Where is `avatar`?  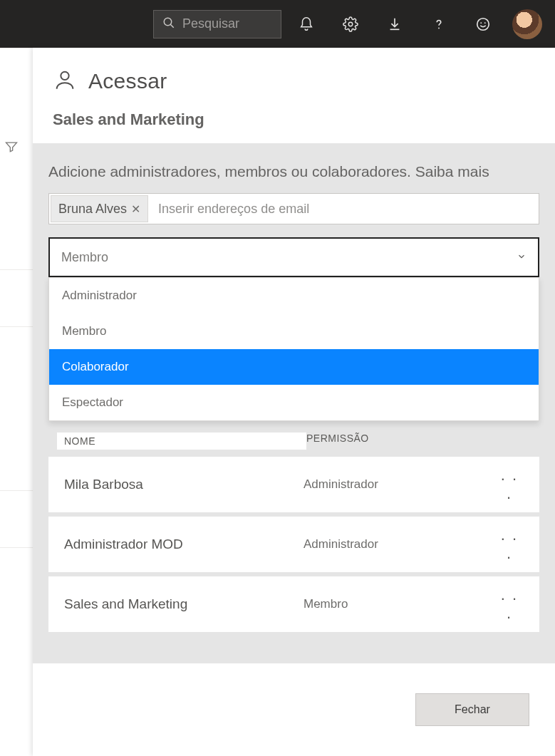
avatar is located at coordinates (527, 24).